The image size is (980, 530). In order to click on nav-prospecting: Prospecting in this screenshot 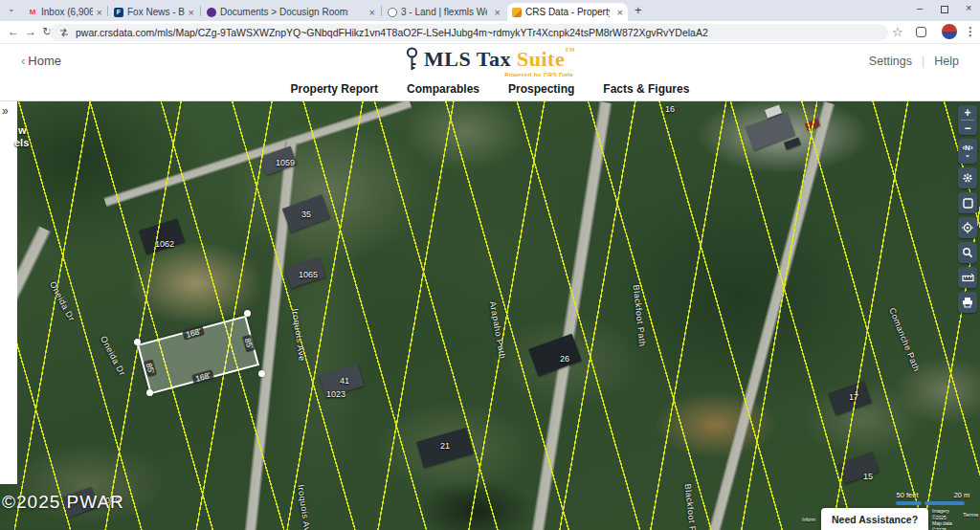, I will do `click(542, 89)`.